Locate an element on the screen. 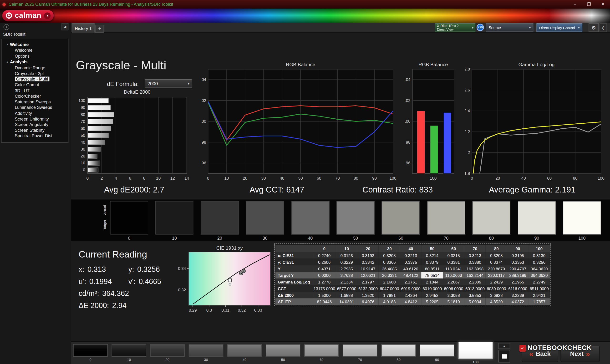 The width and height of the screenshot is (610, 364). sidebar-item-options: Options is located at coordinates (35, 56).